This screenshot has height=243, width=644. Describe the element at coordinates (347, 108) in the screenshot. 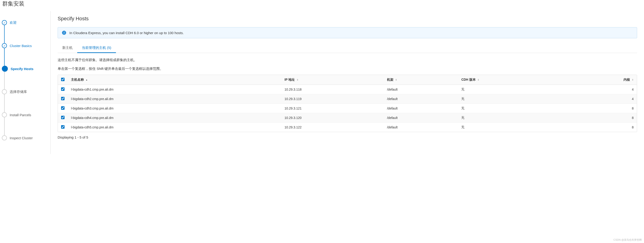

I see `table-row: l-bigdata-cdh3.cmp.pre.ali.dm10.29.3.121…` at that location.